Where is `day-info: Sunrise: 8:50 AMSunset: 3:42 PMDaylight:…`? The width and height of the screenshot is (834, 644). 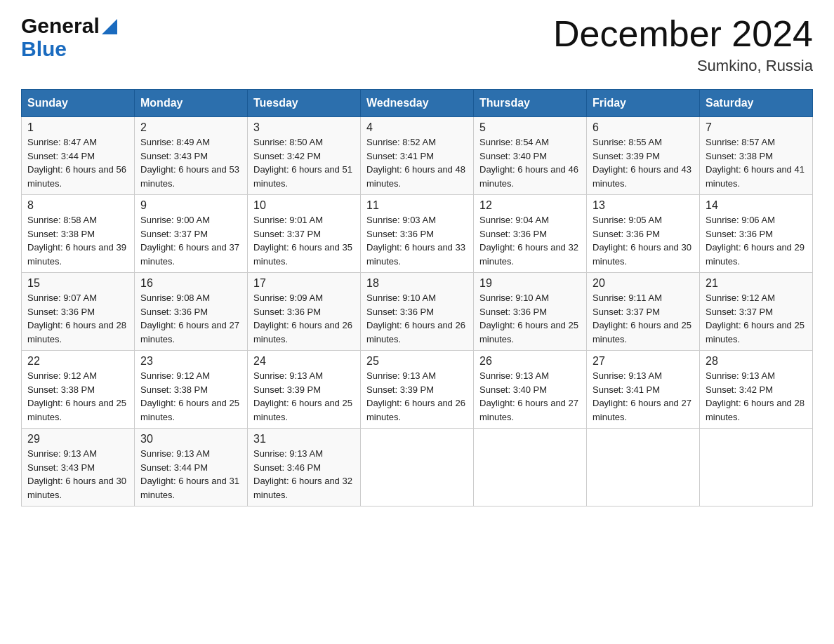 day-info: Sunrise: 8:50 AMSunset: 3:42 PMDaylight:… is located at coordinates (303, 163).